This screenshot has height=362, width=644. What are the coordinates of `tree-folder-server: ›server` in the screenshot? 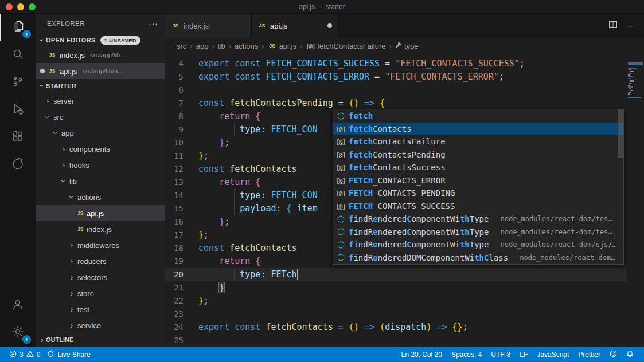 It's located at (100, 101).